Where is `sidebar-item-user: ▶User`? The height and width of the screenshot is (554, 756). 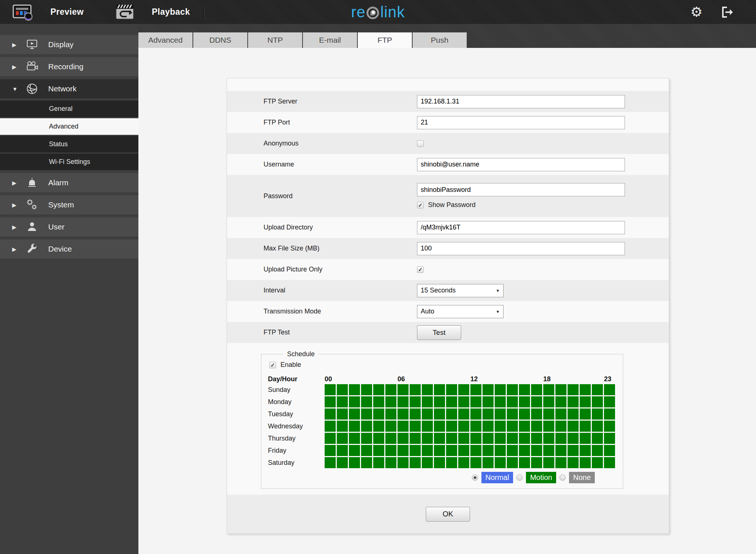 sidebar-item-user: ▶User is located at coordinates (69, 227).